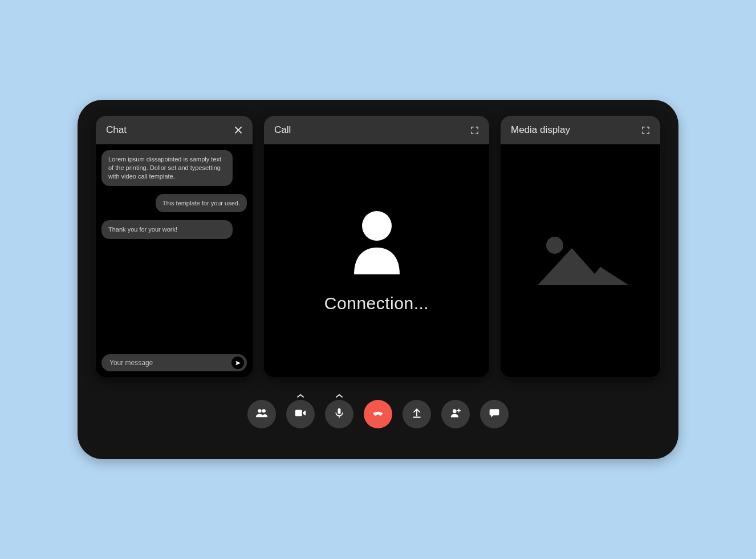 This screenshot has height=559, width=756. Describe the element at coordinates (262, 414) in the screenshot. I see `people-icon` at that location.